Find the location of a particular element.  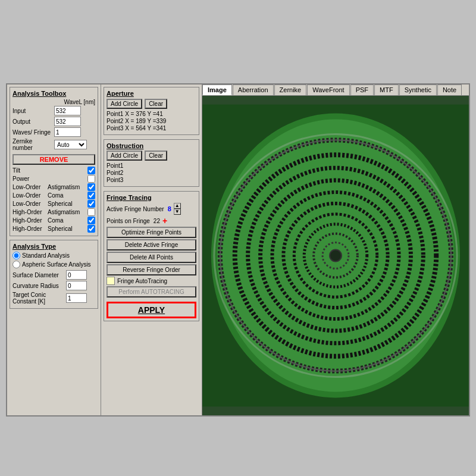

aspheric-analysis-row: Aspheric Surface Analysis is located at coordinates (54, 264).